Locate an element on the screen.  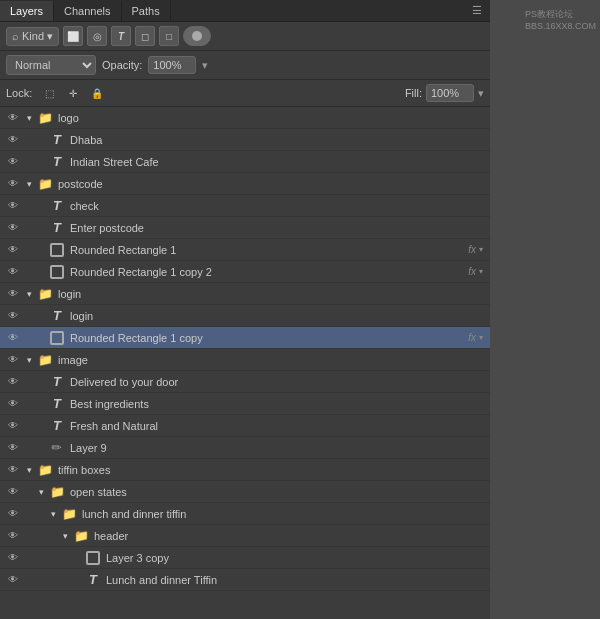
filter-toggle-btn is located at coordinates (197, 36).